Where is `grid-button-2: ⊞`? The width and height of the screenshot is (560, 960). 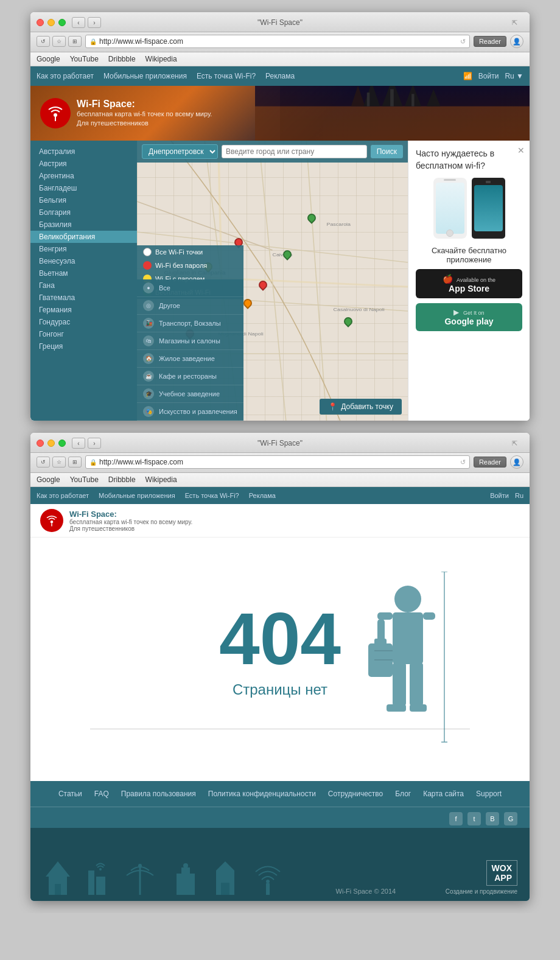
grid-button-2: ⊞ is located at coordinates (75, 462).